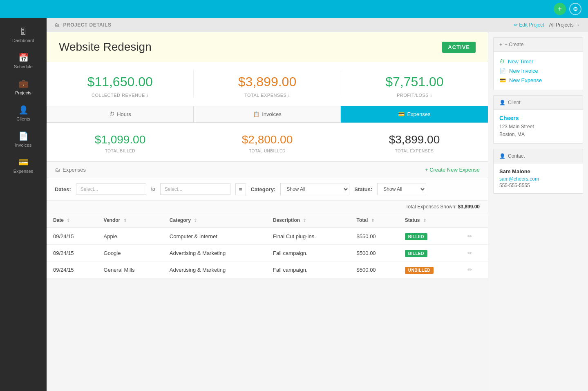 The image size is (588, 391). What do you see at coordinates (195, 189) in the screenshot?
I see `date-to-input` at bounding box center [195, 189].